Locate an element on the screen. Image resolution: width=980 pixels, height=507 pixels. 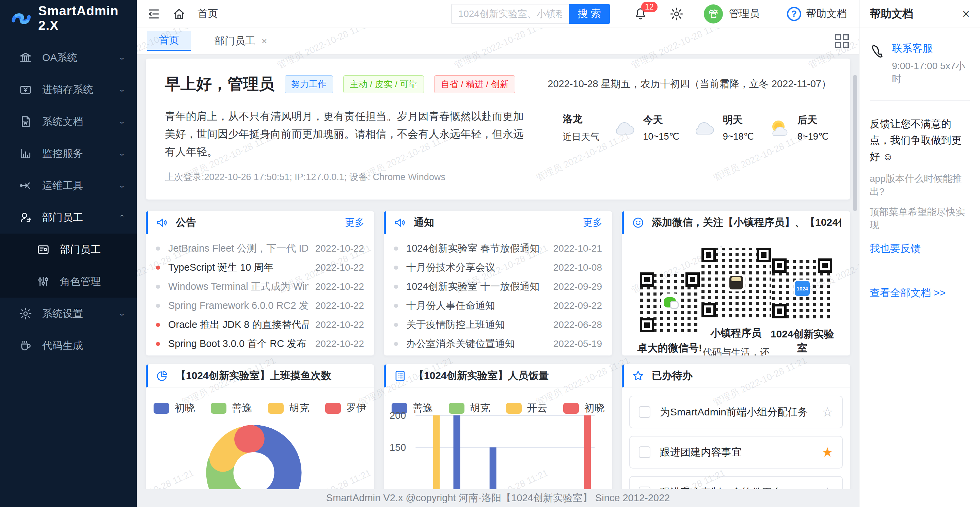
sidebar-item-ops: 运维工具⌄ is located at coordinates (68, 186).